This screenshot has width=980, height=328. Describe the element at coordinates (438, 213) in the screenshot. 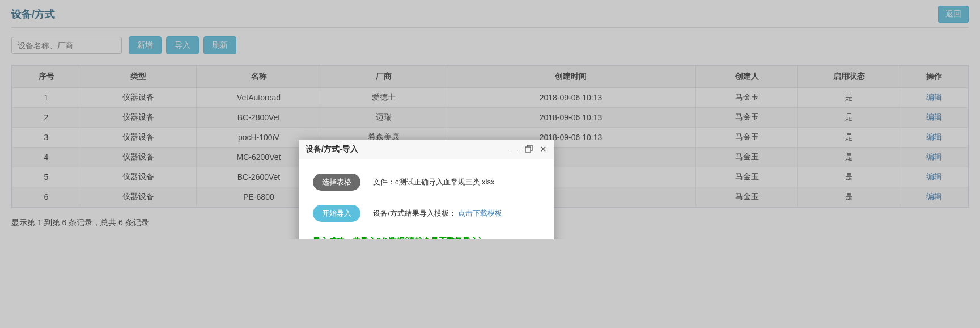

I see `template-info: 设备/方式结果导入模板： 点击下载模板` at that location.